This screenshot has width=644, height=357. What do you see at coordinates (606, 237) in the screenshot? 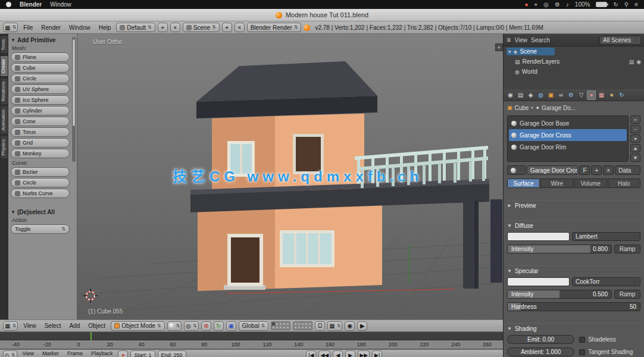
I see `diffuse-shader-dropdown: Lambert⇅` at bounding box center [606, 237].